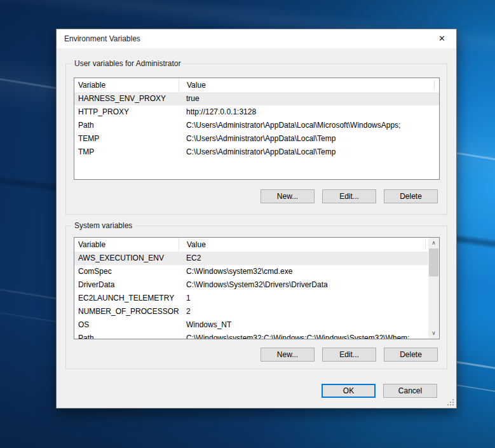 The width and height of the screenshot is (495, 448). Describe the element at coordinates (126, 299) in the screenshot. I see `variable-name: EC2LAUNCH_TELEMETRY` at that location.